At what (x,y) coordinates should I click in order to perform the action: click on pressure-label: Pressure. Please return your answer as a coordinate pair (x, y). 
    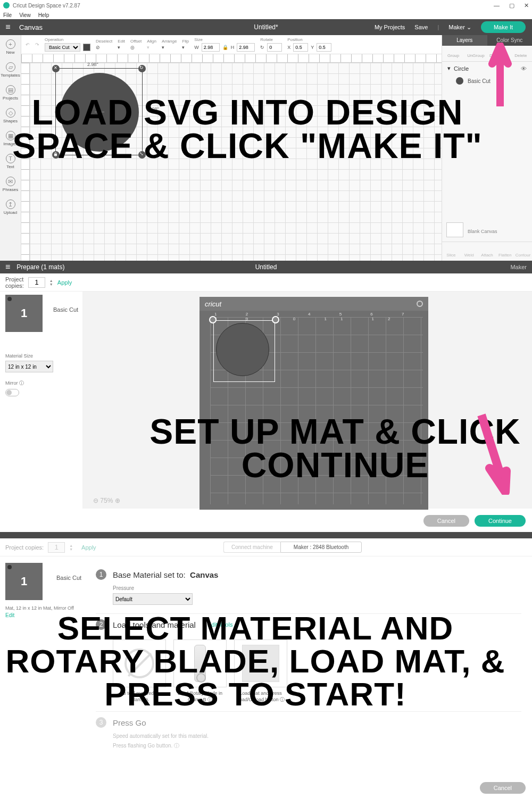
    Looking at the image, I should click on (317, 588).